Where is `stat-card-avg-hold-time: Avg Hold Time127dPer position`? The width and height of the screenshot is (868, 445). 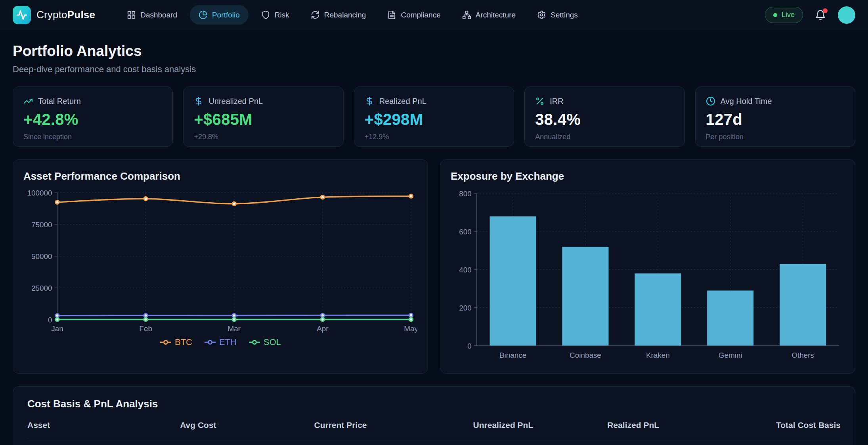
stat-card-avg-hold-time: Avg Hold Time127dPer position is located at coordinates (775, 117).